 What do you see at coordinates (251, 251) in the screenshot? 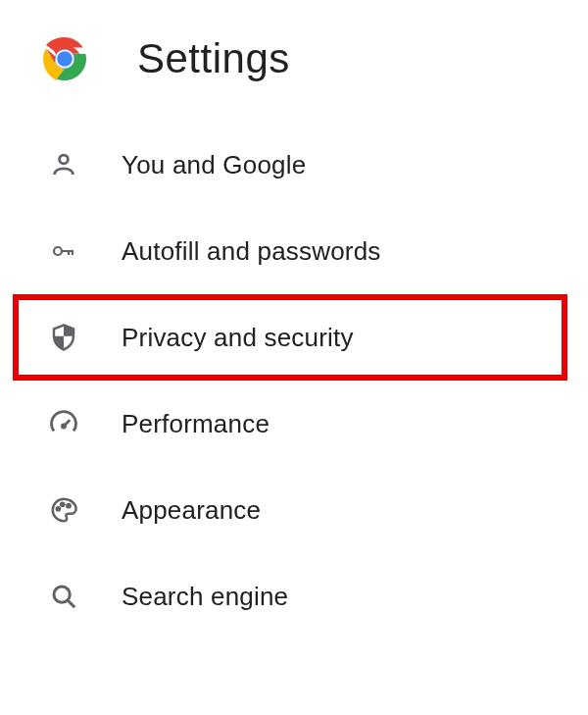
I see `sidebar-item-label: Autofill and passwords` at bounding box center [251, 251].